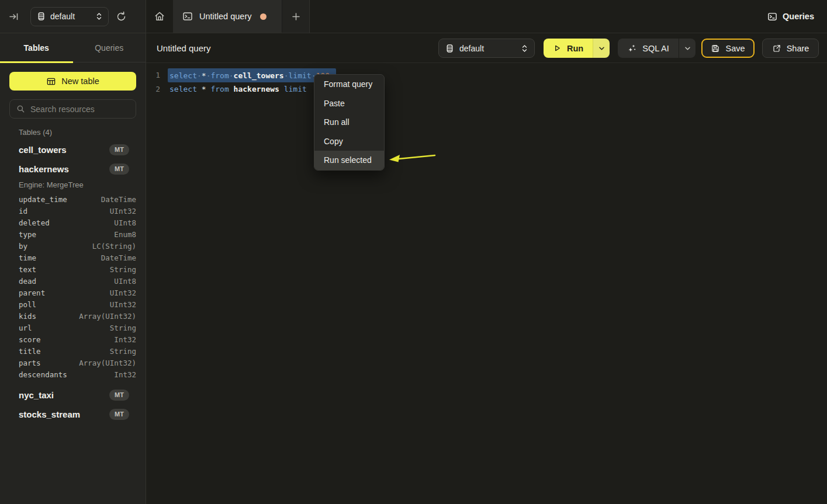  Describe the element at coordinates (73, 328) in the screenshot. I see `column-row-url: urlString` at that location.